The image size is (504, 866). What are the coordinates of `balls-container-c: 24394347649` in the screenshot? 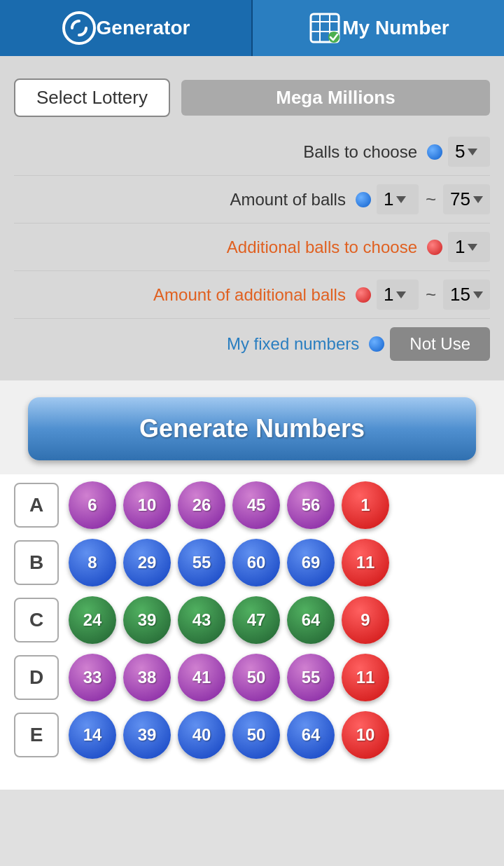 It's located at (229, 620).